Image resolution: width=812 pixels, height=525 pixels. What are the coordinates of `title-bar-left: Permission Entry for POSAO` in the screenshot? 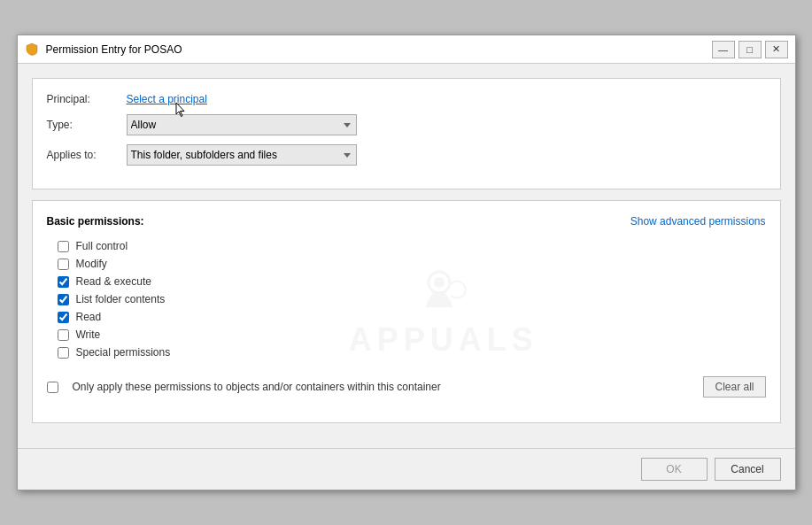 It's located at (104, 50).